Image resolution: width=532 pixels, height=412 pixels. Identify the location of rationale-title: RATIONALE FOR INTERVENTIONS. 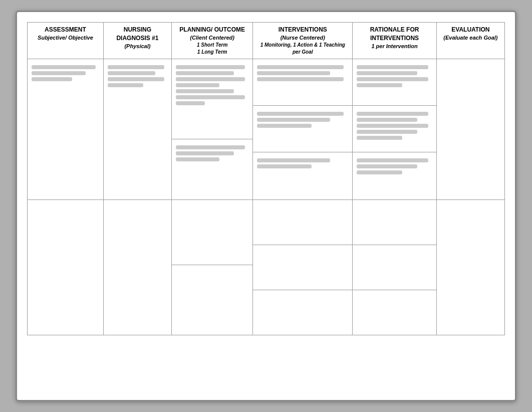
(395, 34).